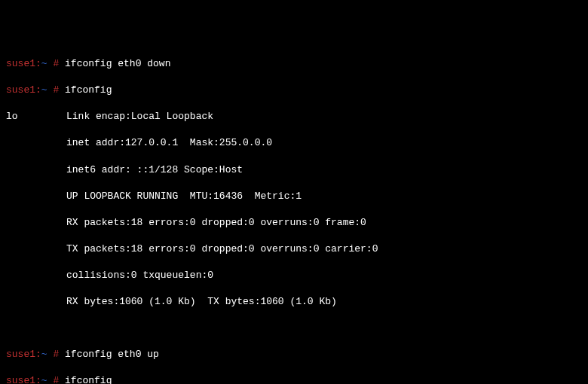  Describe the element at coordinates (294, 197) in the screenshot. I see `output-line: UP LOOPBACK RUNNING MTU:16436 Metric:1` at that location.